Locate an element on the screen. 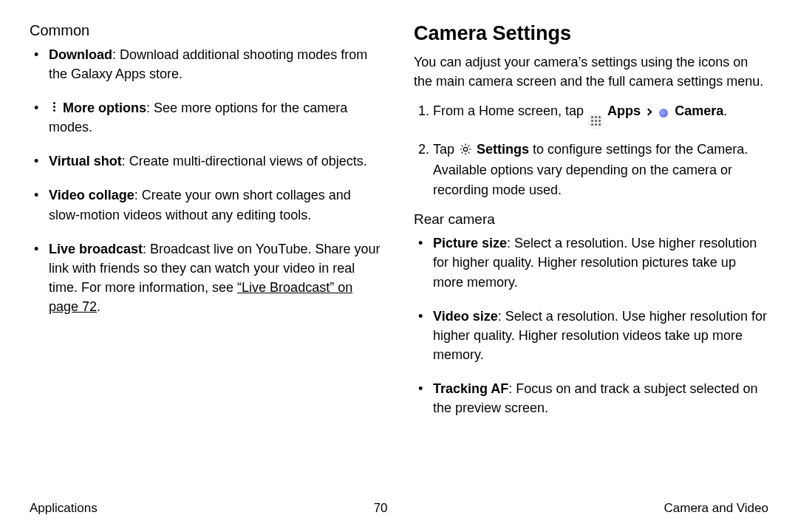 Image resolution: width=798 pixels, height=532 pixels. list-item: Video collage: Create your own short col… is located at coordinates (216, 205).